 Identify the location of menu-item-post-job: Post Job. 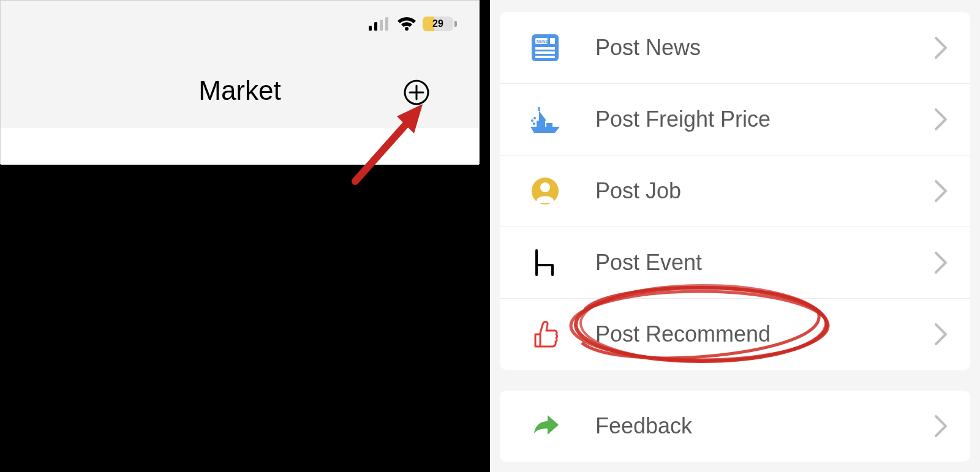
(735, 191).